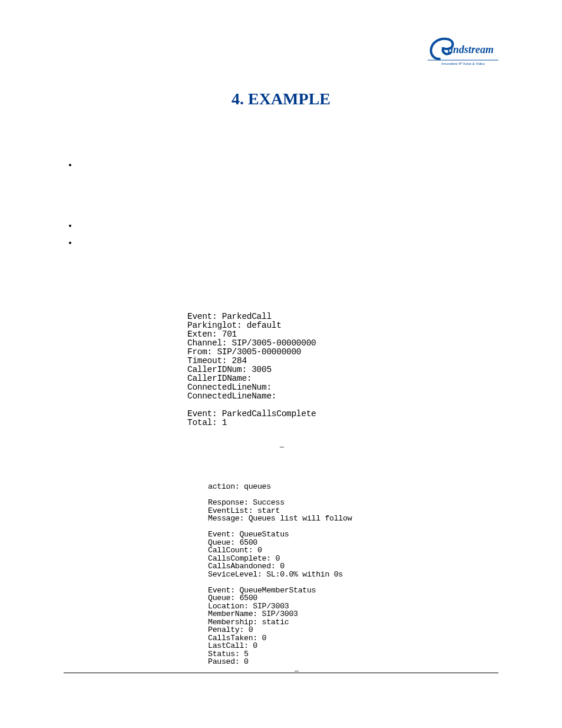  What do you see at coordinates (252, 370) in the screenshot?
I see `code-block-parkedcall: Event: ParkedCall Parkinglot: default Ex…` at bounding box center [252, 370].